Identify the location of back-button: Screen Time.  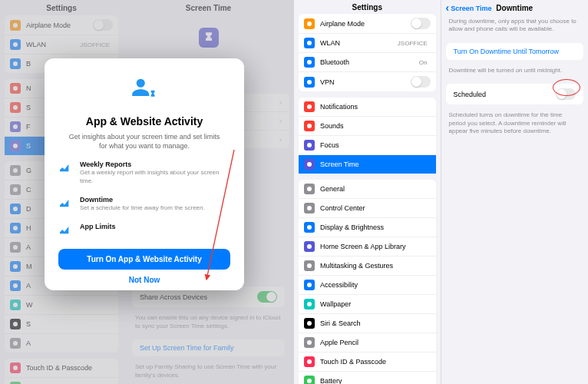
(469, 8).